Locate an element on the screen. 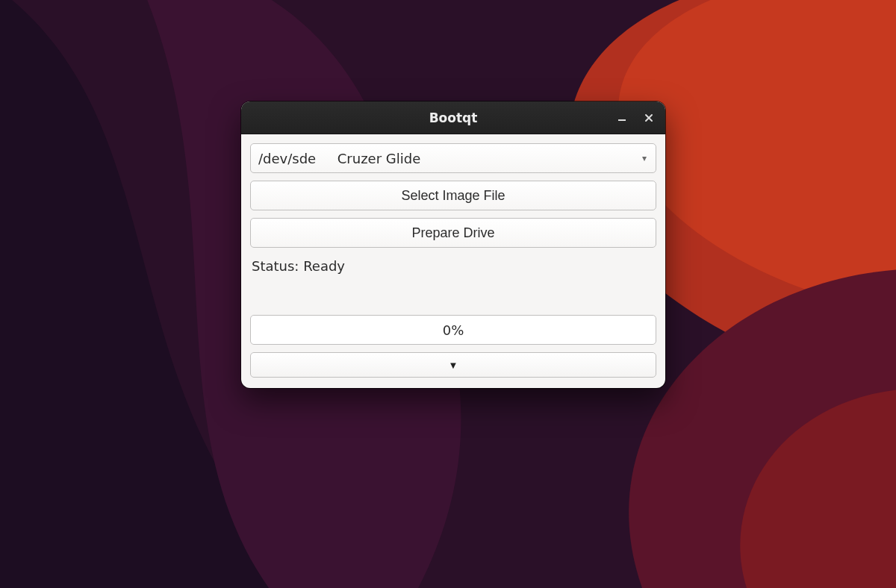 Image resolution: width=896 pixels, height=588 pixels. progress-text: 0% is located at coordinates (454, 330).